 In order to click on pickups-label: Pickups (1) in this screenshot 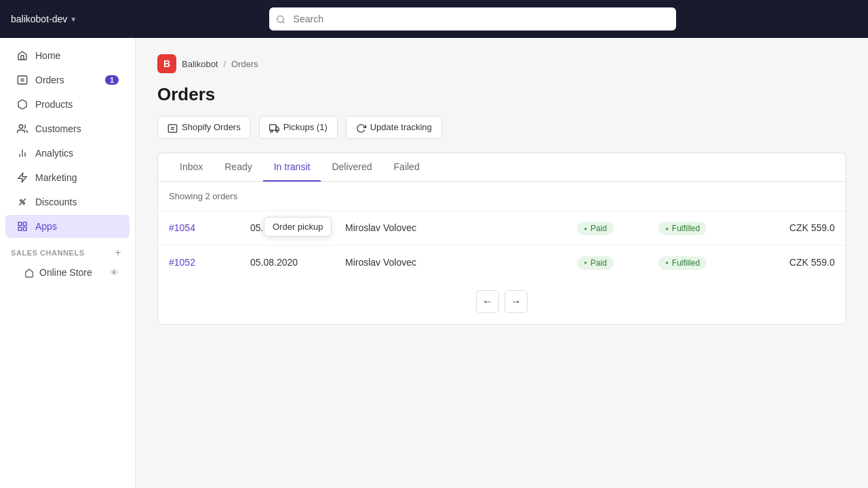, I will do `click(305, 127)`.